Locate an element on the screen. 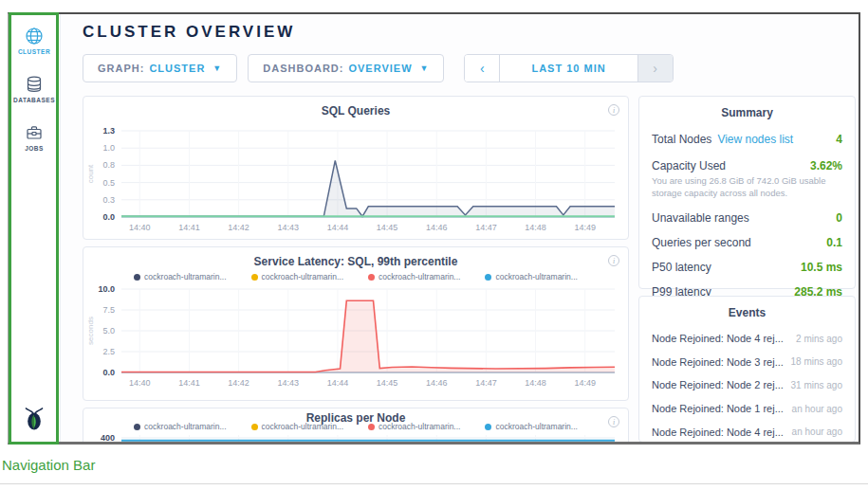 Image resolution: width=868 pixels, height=490 pixels. capacity-value: 3.62% is located at coordinates (826, 166).